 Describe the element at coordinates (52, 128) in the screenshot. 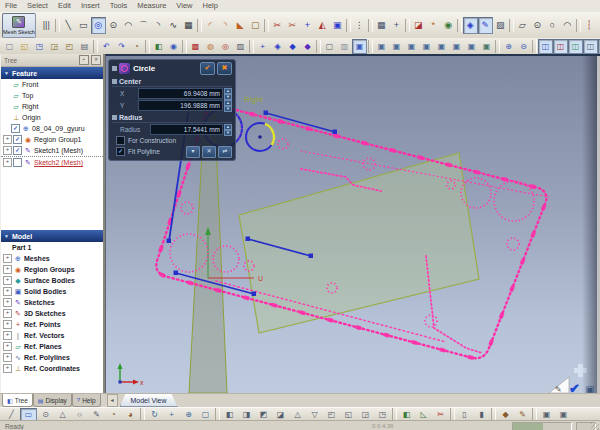

I see `tree-item-08-04-09-gyuru: ✓⊕08_04_09_gyuru` at that location.